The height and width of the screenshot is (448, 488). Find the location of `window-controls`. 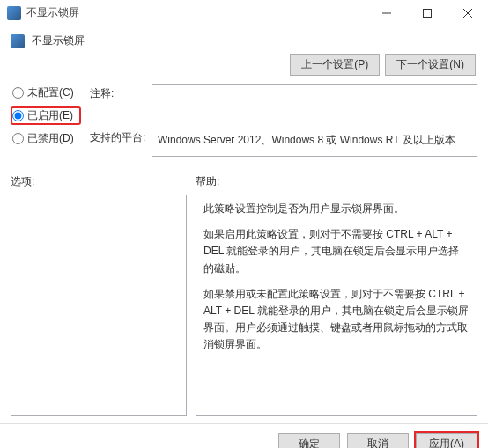

window-controls is located at coordinates (427, 13).